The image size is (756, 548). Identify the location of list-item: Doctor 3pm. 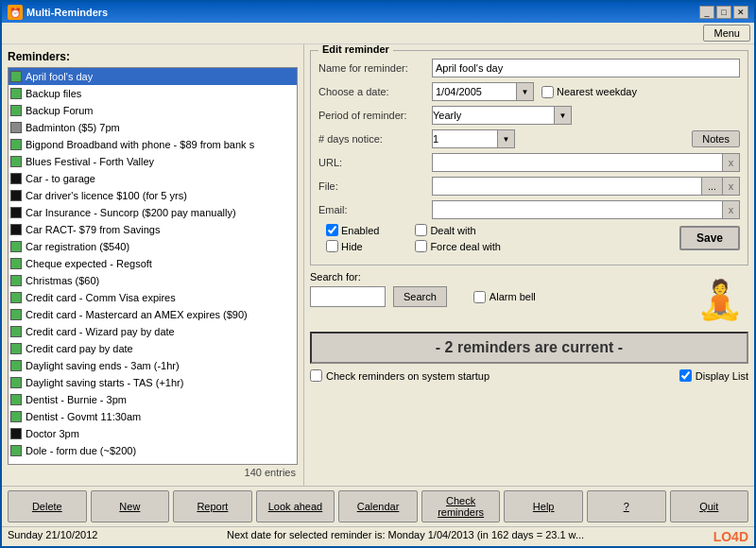
(153, 434).